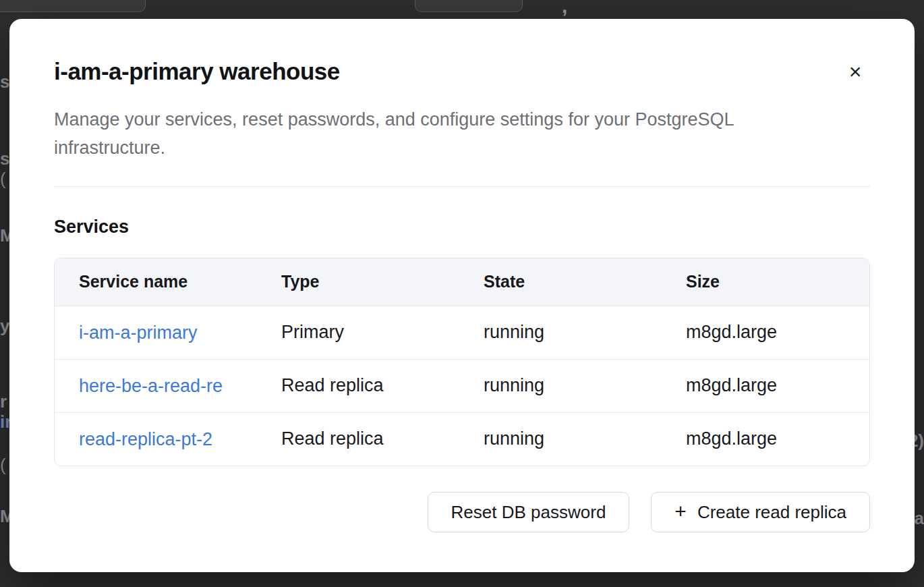 The width and height of the screenshot is (924, 587). What do you see at coordinates (462, 512) in the screenshot?
I see `modal-footer: Reset DB password + Create read replica` at bounding box center [462, 512].